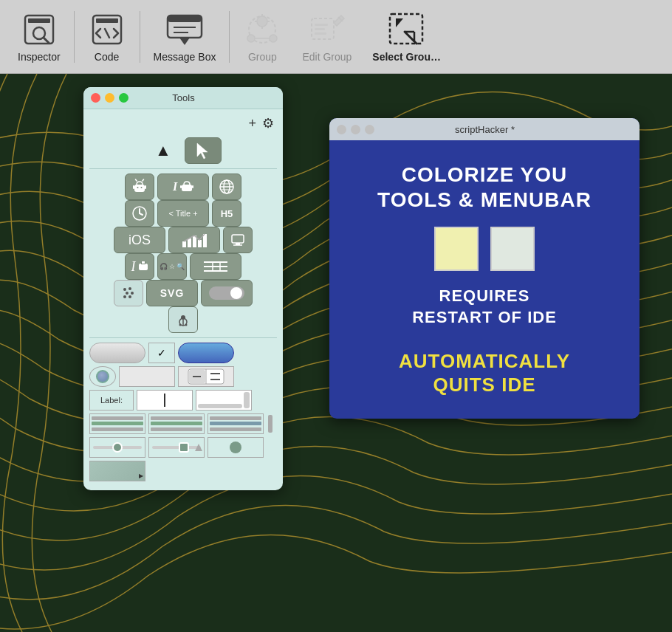 The width and height of the screenshot is (672, 632). What do you see at coordinates (227, 213) in the screenshot?
I see `html5-btn: H5` at bounding box center [227, 213].